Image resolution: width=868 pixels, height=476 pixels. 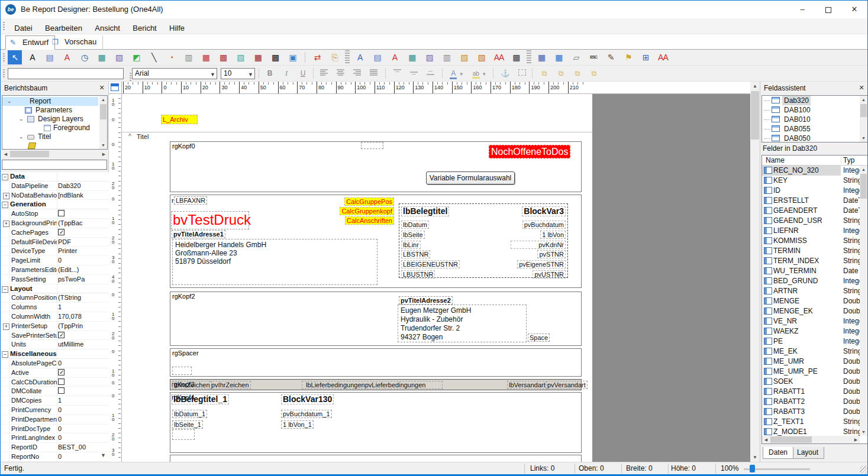 I want to click on seite1-label: lbSeite_1, so click(x=188, y=425).